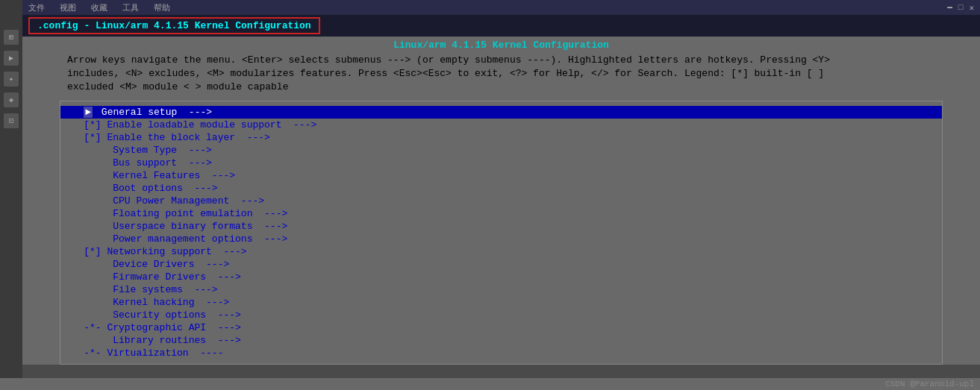  What do you see at coordinates (490, 384) in the screenshot?
I see `bottom-bar: CSDN @Paranoid-upl` at bounding box center [490, 384].